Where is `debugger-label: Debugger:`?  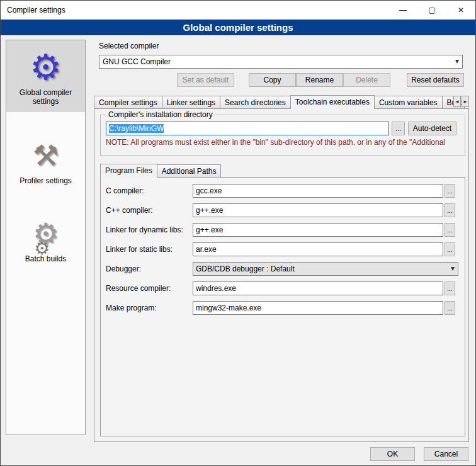
debugger-label: Debugger: is located at coordinates (149, 269).